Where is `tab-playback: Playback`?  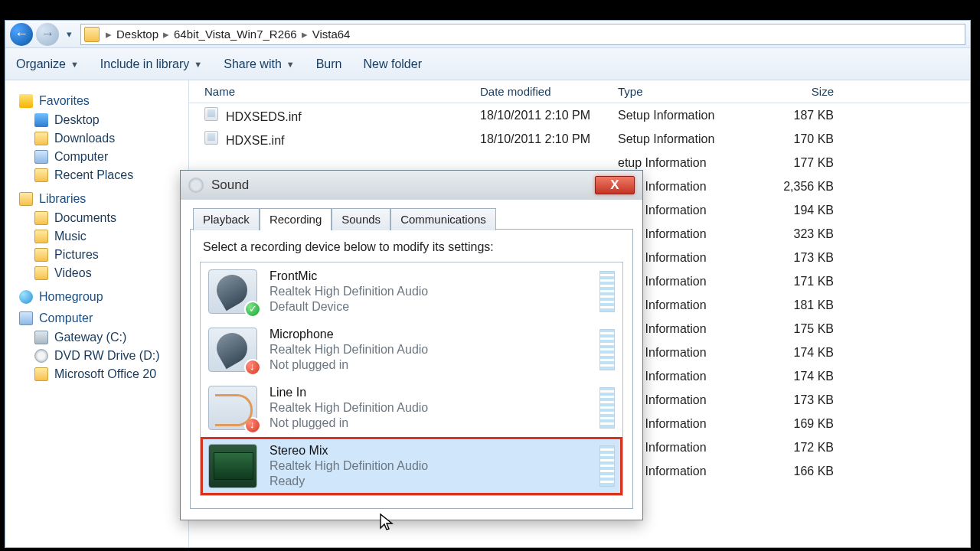
tab-playback: Playback is located at coordinates (227, 219).